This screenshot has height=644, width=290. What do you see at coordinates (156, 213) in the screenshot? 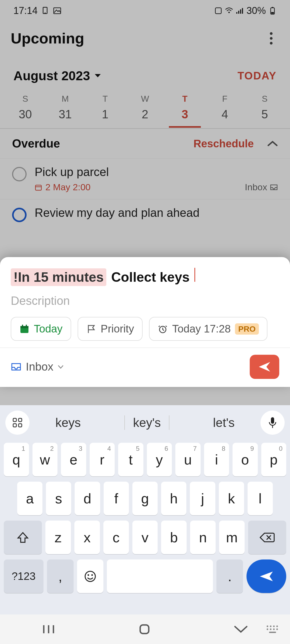
I see `task-title: Review my day and plan ahead` at bounding box center [156, 213].